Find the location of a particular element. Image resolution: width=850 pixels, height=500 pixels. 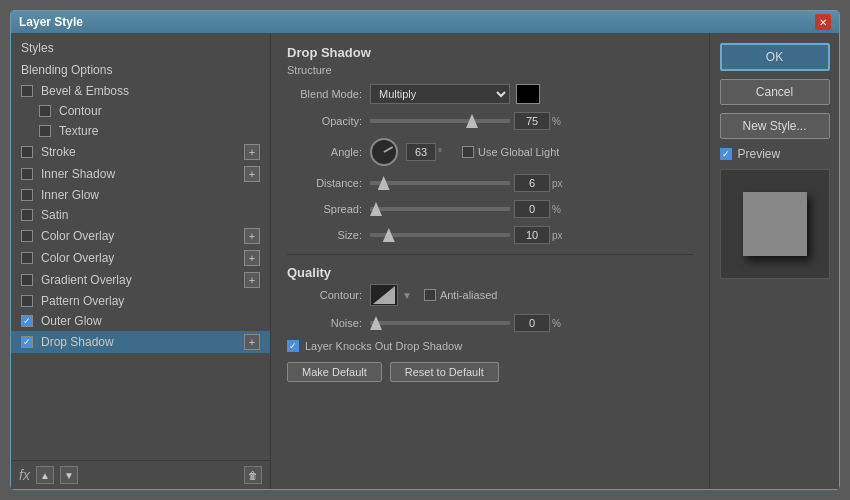

right-panel: OK Cancel New Style... ✓ Preview is located at coordinates (774, 261).